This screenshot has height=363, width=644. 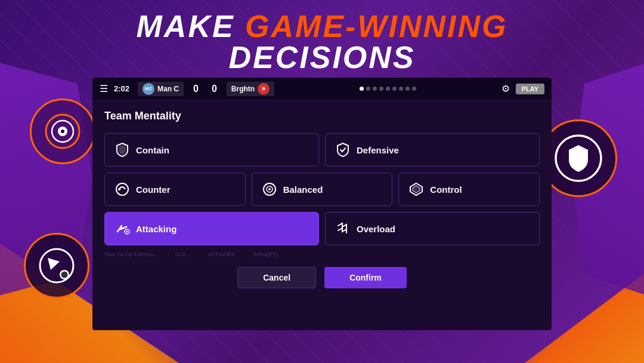 I want to click on title-line1: MAKE GAME-WINNING, so click(x=322, y=26).